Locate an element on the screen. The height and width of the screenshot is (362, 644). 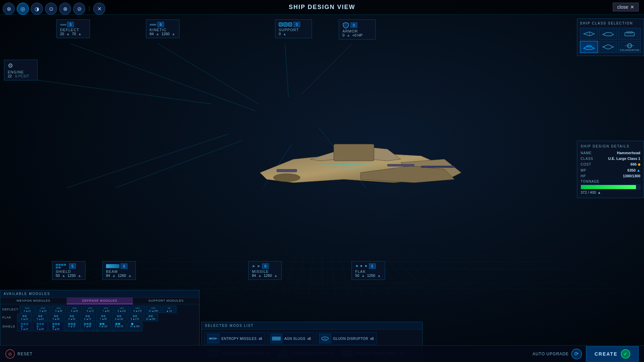
design-details-panel: SHIP DESIGN DETAILS NAME Hammerhead CLAS… is located at coordinates (610, 170).